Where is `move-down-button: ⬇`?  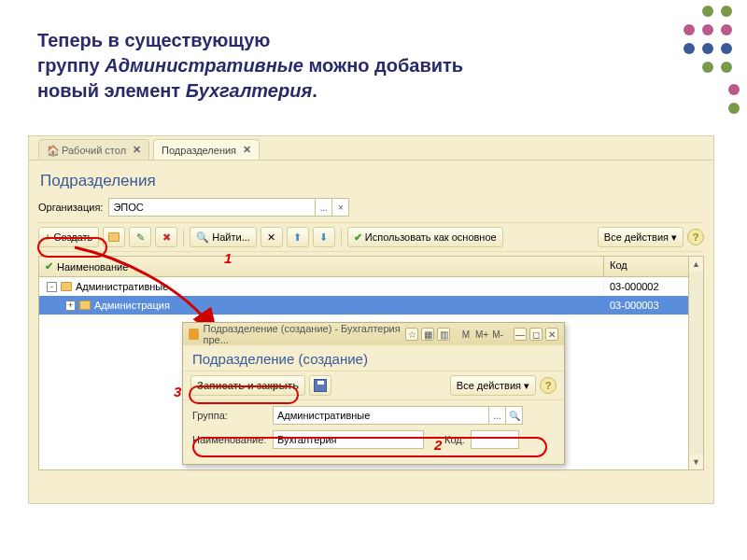
move-down-button: ⬇ is located at coordinates (324, 237).